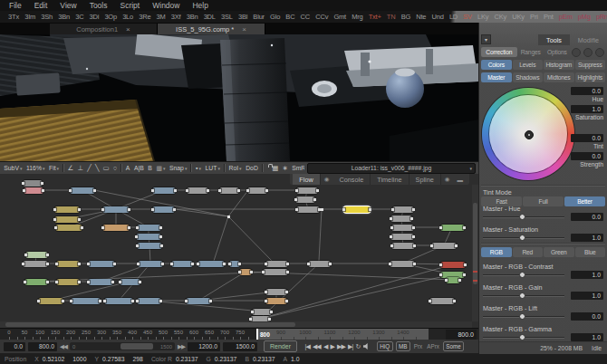  I want to click on viewer-source-dropdown: Loader11: iss_v006_####.jpg ▾, so click(391, 168).